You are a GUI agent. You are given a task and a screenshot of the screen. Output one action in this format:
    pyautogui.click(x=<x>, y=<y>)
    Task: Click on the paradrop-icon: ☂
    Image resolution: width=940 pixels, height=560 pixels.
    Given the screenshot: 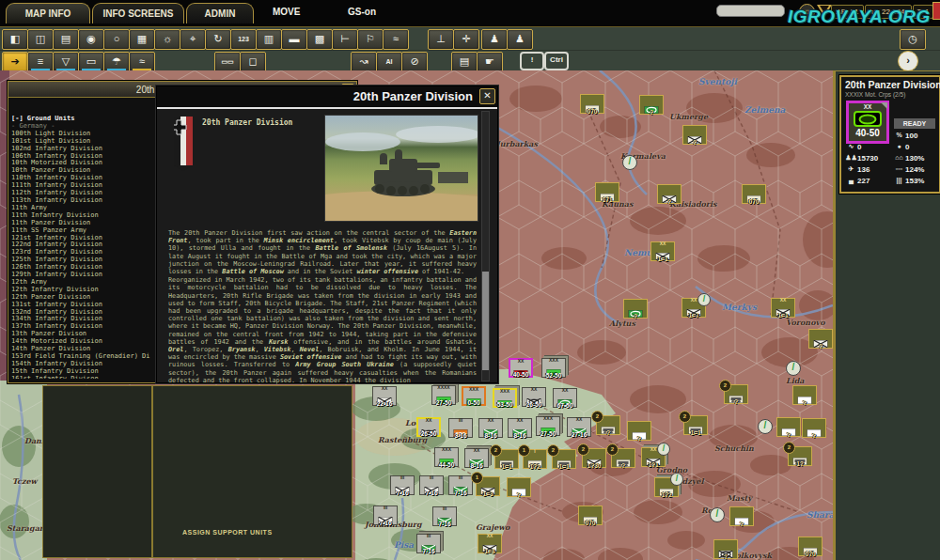 What is the action you would take?
    pyautogui.click(x=117, y=62)
    